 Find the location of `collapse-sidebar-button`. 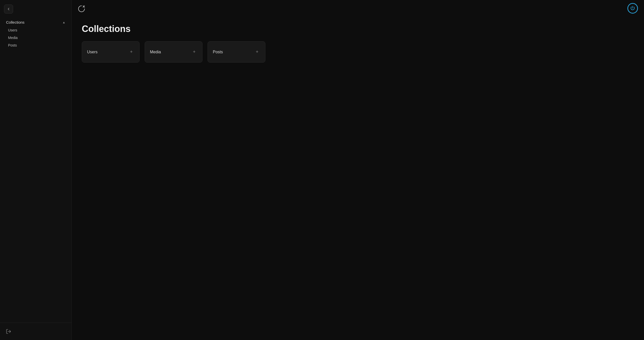

collapse-sidebar-button is located at coordinates (9, 9).